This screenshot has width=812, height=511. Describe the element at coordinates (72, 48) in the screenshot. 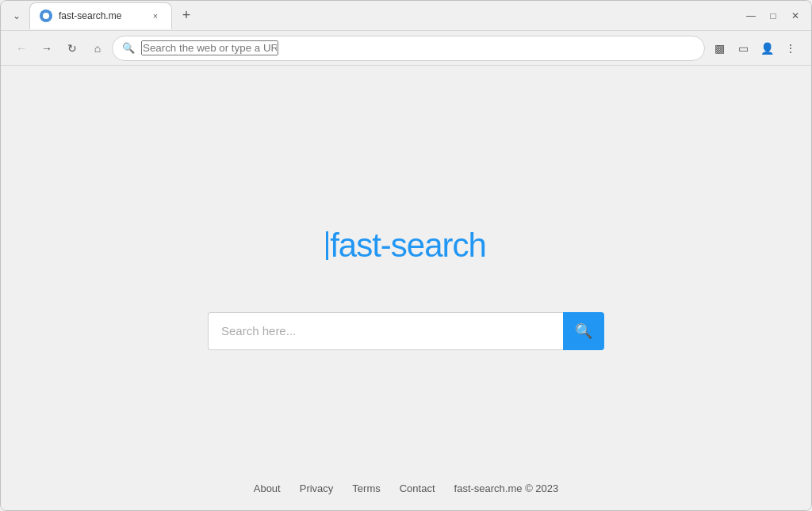

I see `refresh-button: ↻` at that location.